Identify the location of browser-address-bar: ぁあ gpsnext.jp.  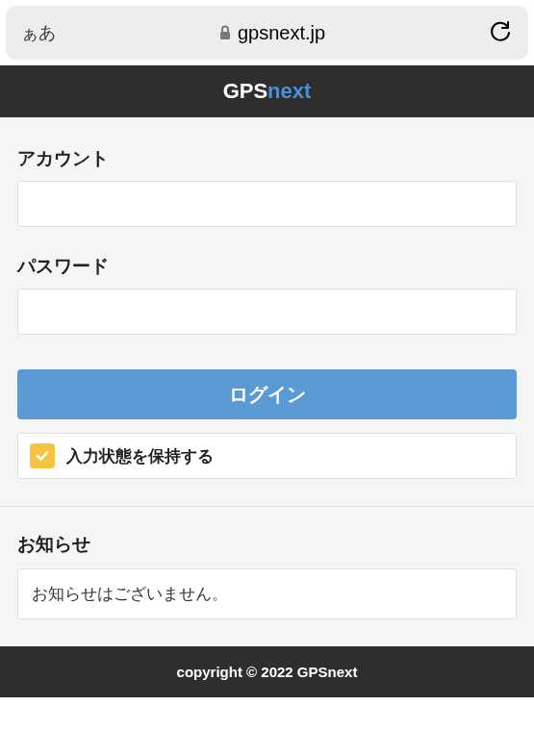
(267, 33).